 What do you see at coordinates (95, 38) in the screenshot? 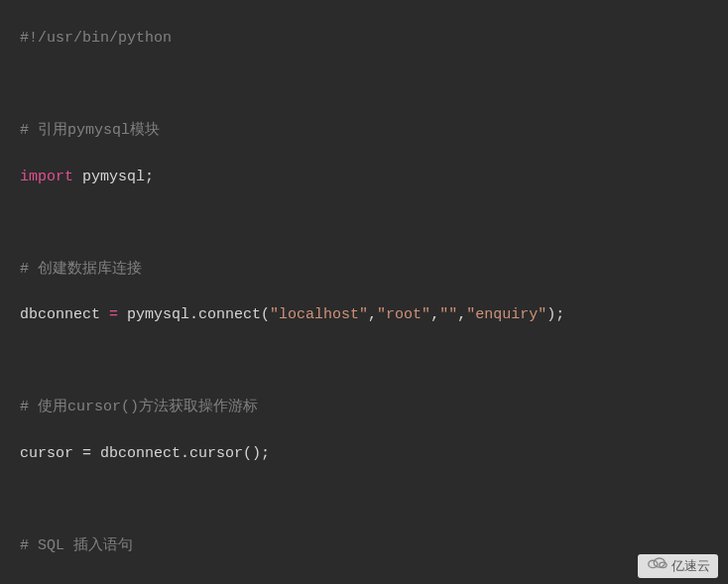
I see `shebang: #!/usr/bin/python` at bounding box center [95, 38].